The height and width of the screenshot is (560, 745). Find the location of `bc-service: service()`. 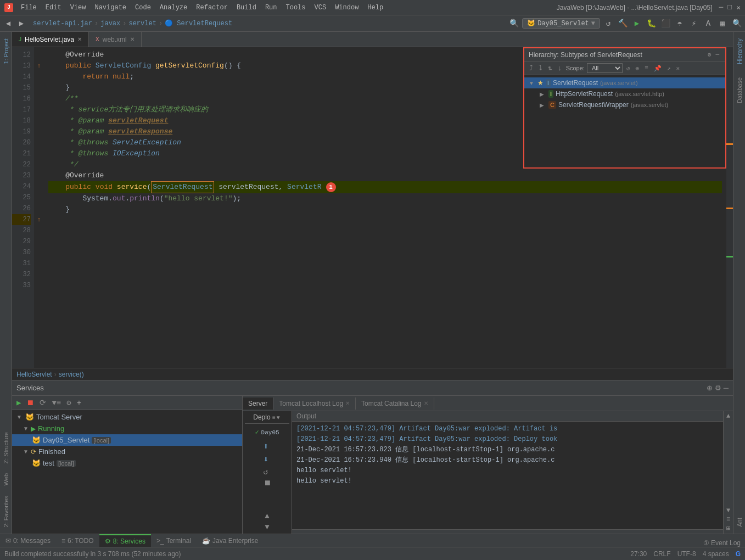

bc-service: service() is located at coordinates (71, 374).